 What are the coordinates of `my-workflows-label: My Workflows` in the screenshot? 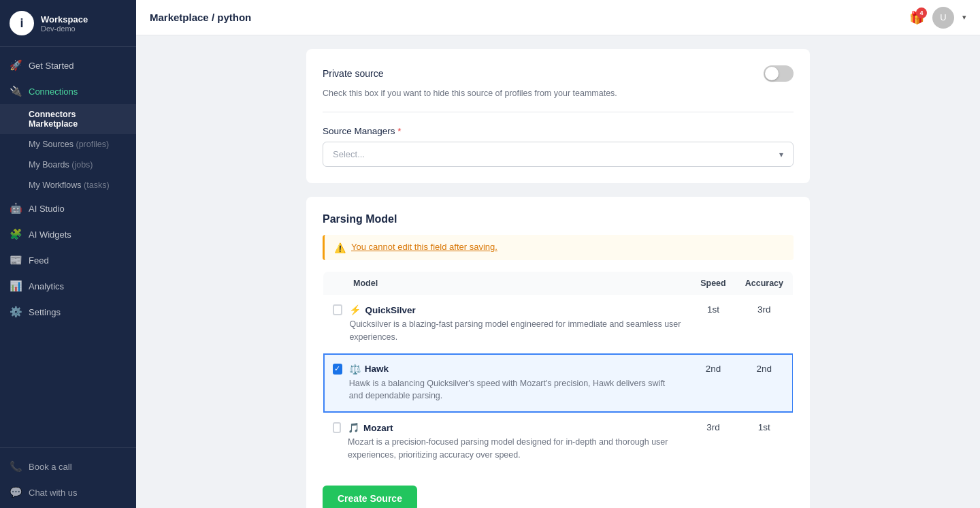 It's located at (55, 185).